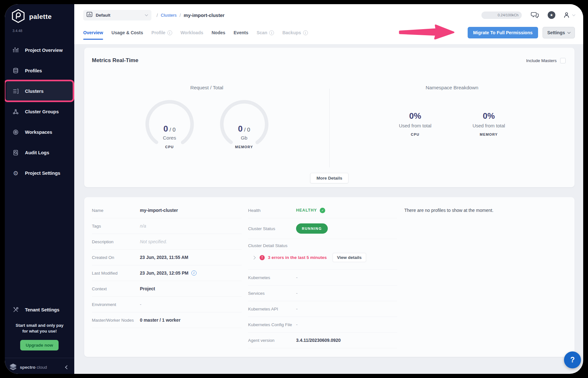 This screenshot has height=378, width=588. Describe the element at coordinates (449, 210) in the screenshot. I see `profiles-empty-message: There are no profiles to show at the mom…` at that location.